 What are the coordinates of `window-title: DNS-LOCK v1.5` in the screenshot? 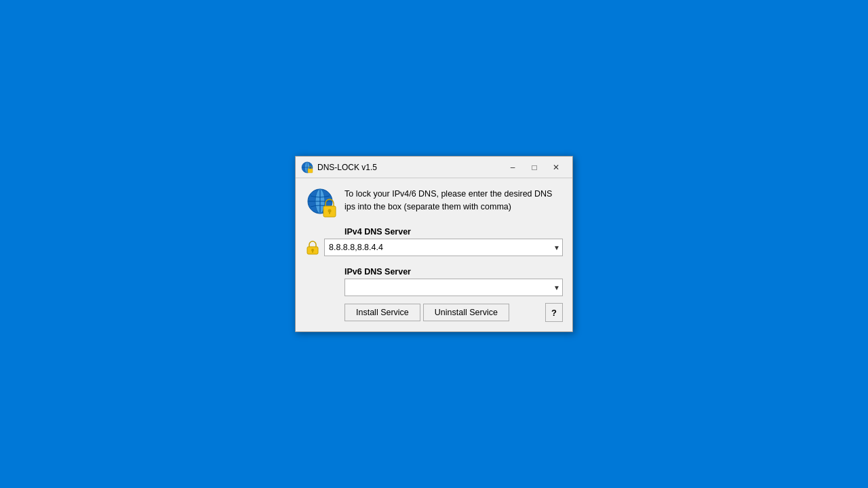 It's located at (410, 167).